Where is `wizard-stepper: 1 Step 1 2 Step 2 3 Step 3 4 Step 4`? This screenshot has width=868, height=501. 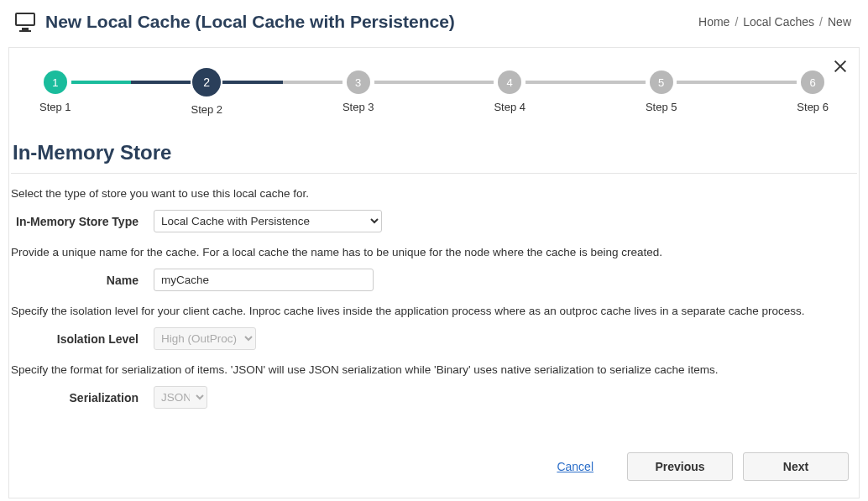 wizard-stepper: 1 Step 1 2 Step 2 3 Step 3 4 Step 4 is located at coordinates (434, 86).